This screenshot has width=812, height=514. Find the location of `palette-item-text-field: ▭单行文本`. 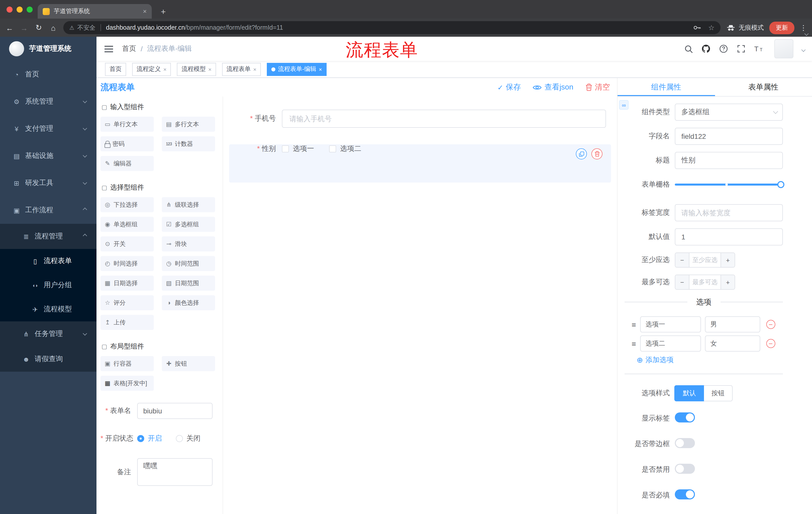

palette-item-text-field: ▭单行文本 is located at coordinates (127, 124).